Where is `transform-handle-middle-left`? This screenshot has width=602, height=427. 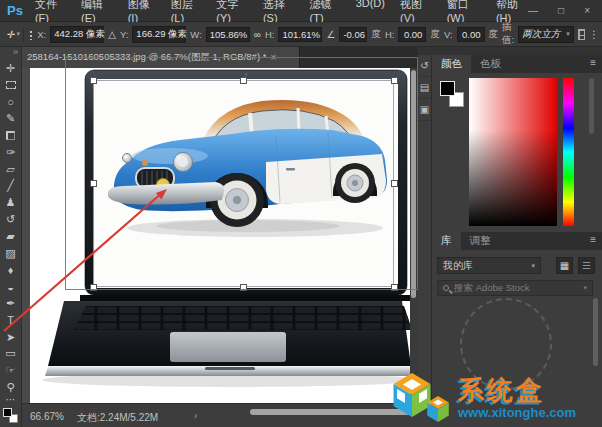
transform-handle-middle-left is located at coordinates (94, 184).